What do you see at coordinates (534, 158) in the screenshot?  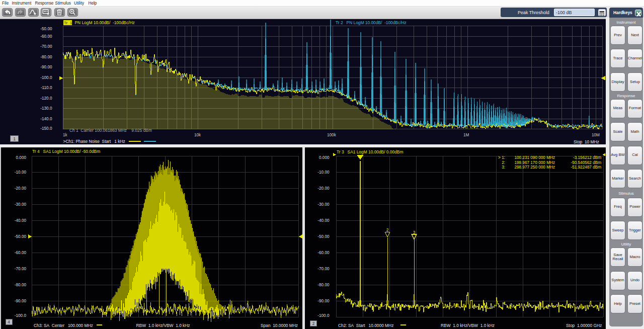 I see `svg-text: 100.231 090 000 MHz` at bounding box center [534, 158].